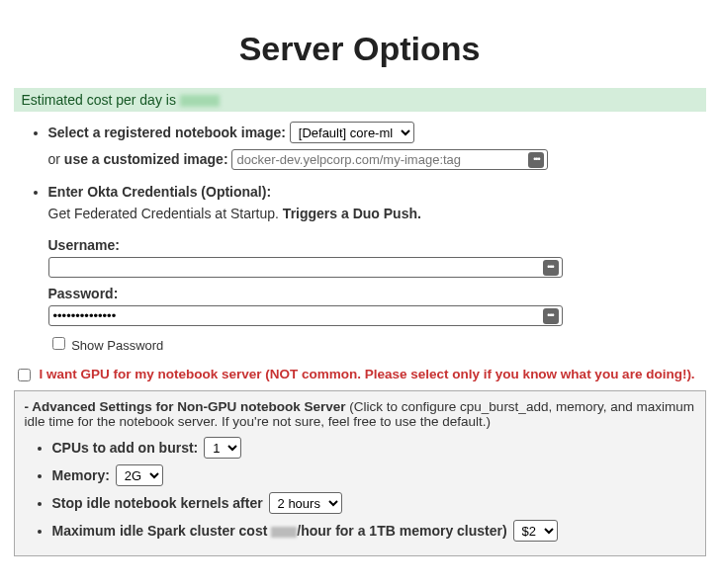 This screenshot has width=719, height=588. I want to click on image-select: [Default] core-ml, so click(352, 132).